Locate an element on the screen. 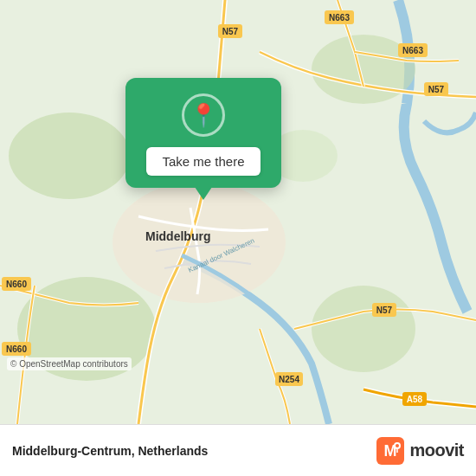  moovit-brand-name: moovit is located at coordinates (436, 450).